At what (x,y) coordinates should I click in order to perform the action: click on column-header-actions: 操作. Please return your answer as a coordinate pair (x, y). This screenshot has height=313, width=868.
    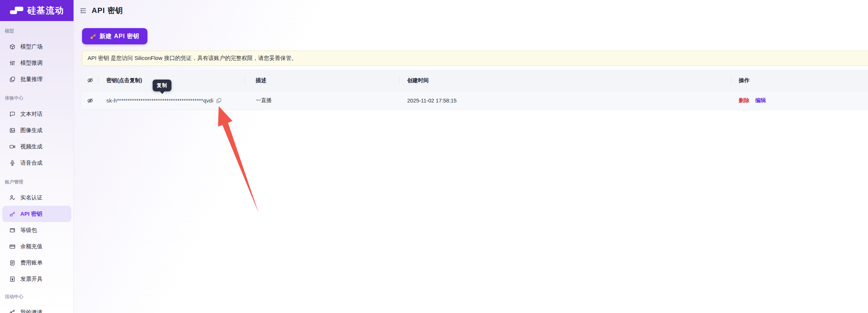
    Looking at the image, I should click on (800, 80).